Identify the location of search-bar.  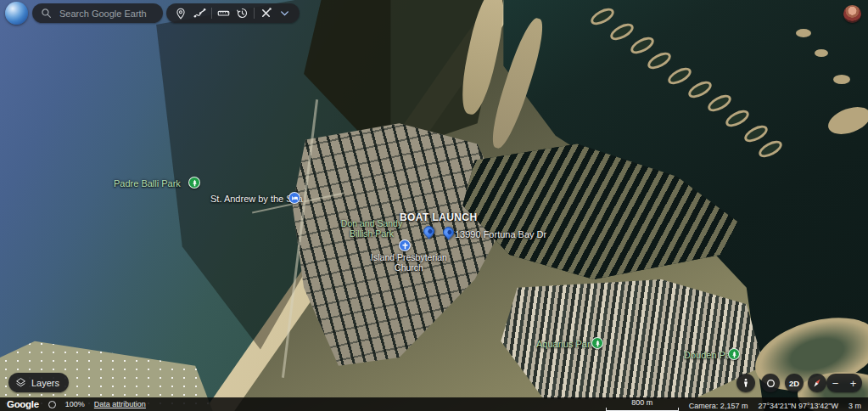
(98, 14).